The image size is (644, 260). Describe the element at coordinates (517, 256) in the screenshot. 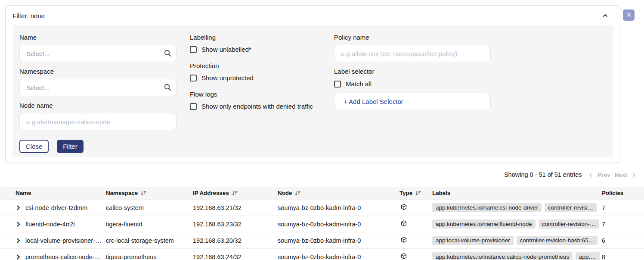

I see `labels-cell: app.kubernetes.io/instance:calico-node-p…` at that location.